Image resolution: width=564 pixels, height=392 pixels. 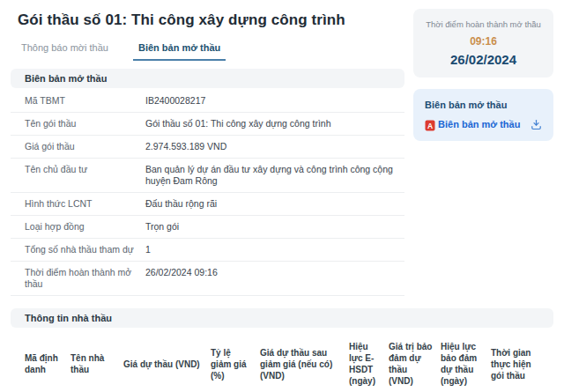 I want to click on info-label: Hình thức LCNT, so click(x=85, y=204).